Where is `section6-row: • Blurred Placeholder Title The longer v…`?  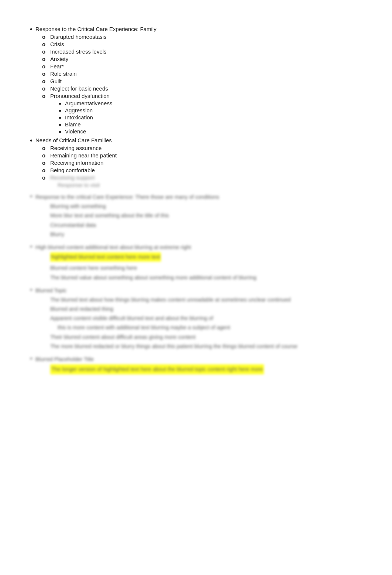 section6-row: • Blurred Placeholder Title The longer v… is located at coordinates (196, 365).